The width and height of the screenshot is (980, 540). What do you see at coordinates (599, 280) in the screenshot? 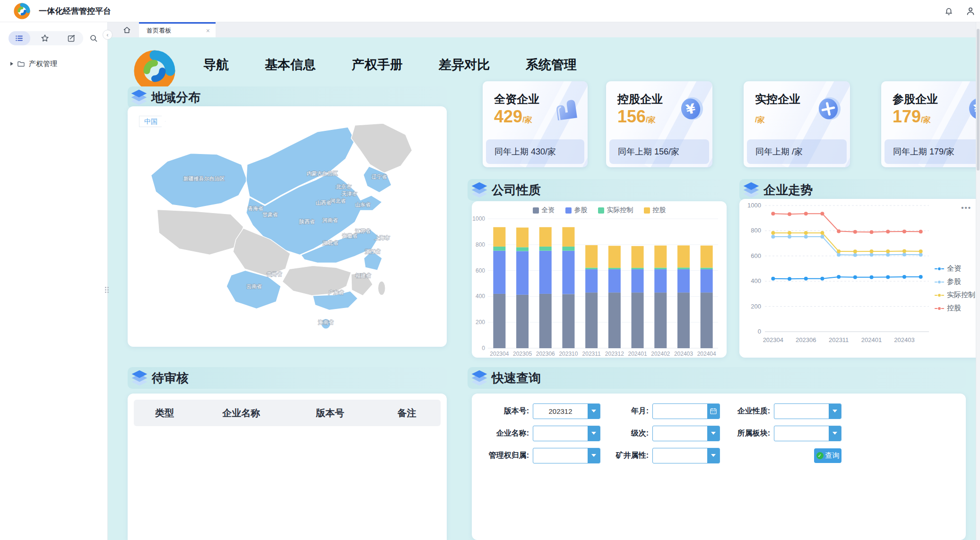
I see `bar-chart: 0200400600800100020230420230520230620231…` at bounding box center [599, 280].